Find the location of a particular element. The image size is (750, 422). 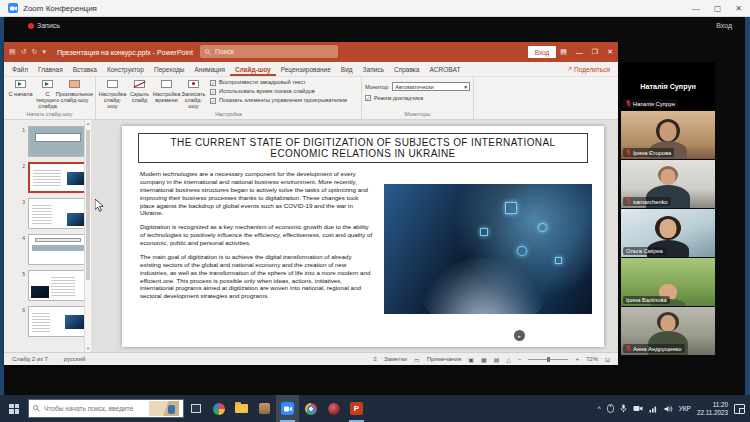

option-show-media-controls: ✓ Показать элементы управления проигрыва… is located at coordinates (282, 101).